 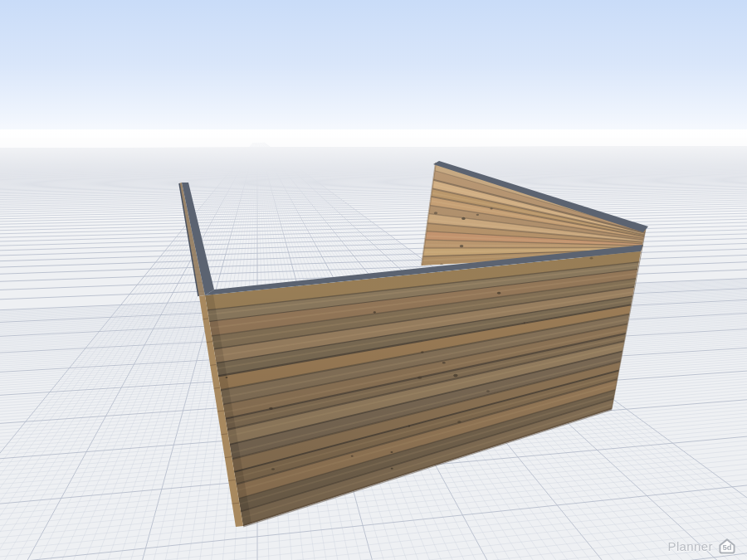 I want to click on watermark-brand-text: Planner, so click(x=691, y=546).